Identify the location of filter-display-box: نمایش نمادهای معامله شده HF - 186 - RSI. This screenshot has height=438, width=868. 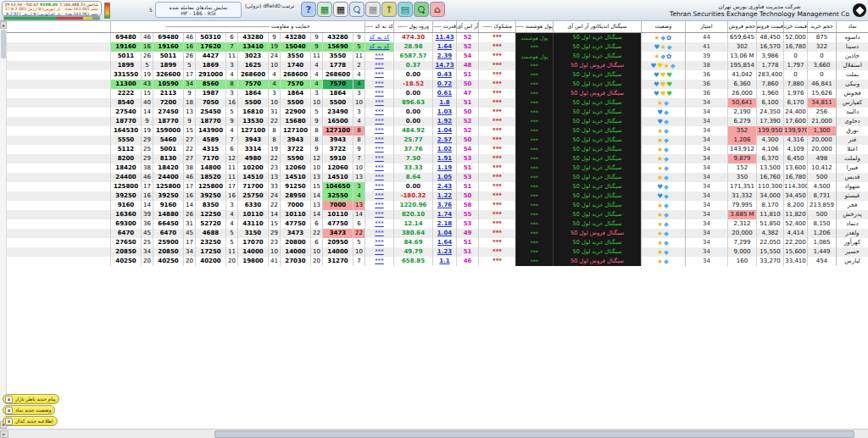
(198, 10).